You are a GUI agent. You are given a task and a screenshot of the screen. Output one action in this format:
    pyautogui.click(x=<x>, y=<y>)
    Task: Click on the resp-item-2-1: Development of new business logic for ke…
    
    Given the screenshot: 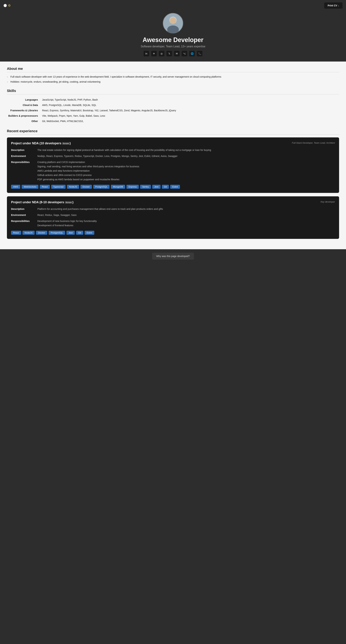 What is the action you would take?
    pyautogui.click(x=67, y=221)
    